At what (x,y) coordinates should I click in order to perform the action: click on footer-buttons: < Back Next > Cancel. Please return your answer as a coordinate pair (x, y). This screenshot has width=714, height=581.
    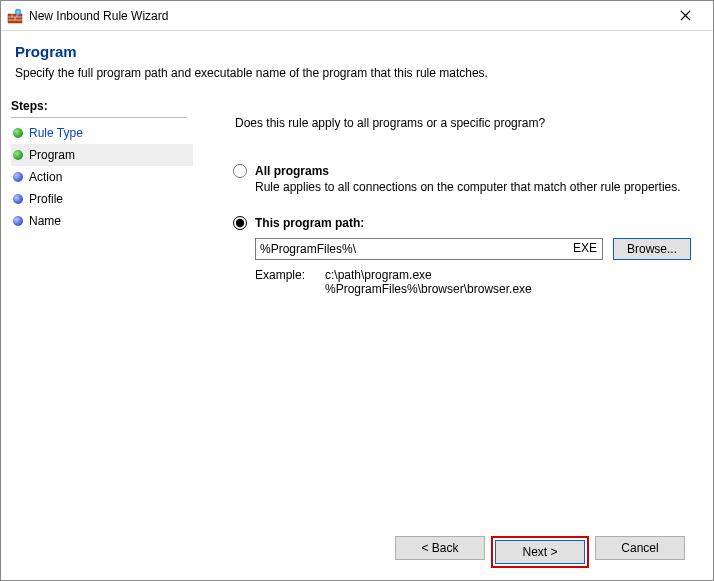
    Looking at the image, I should click on (451, 549).